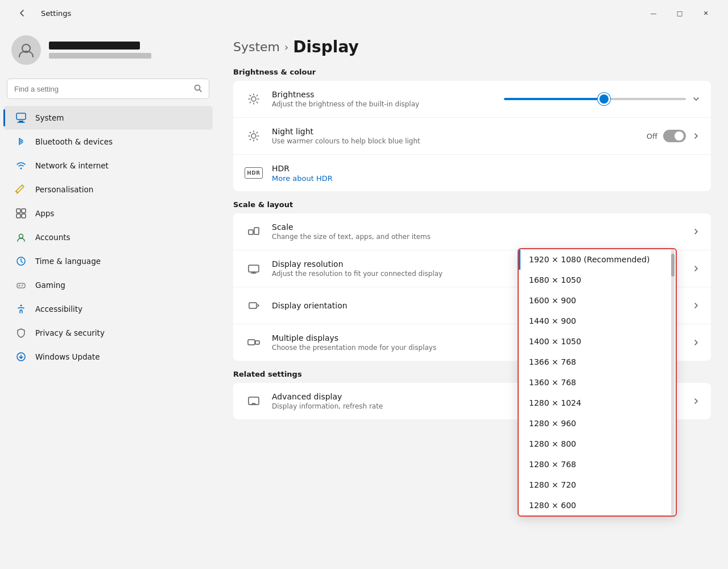 Image resolution: width=728 pixels, height=569 pixels. What do you see at coordinates (21, 261) in the screenshot?
I see `time-icon` at bounding box center [21, 261].